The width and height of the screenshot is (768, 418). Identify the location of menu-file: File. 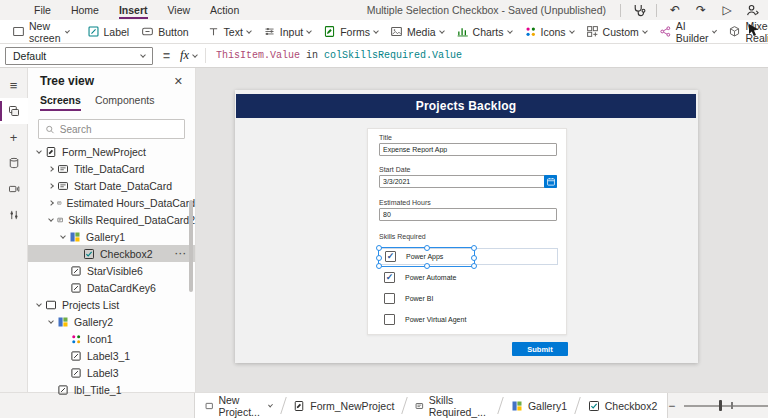
(42, 10).